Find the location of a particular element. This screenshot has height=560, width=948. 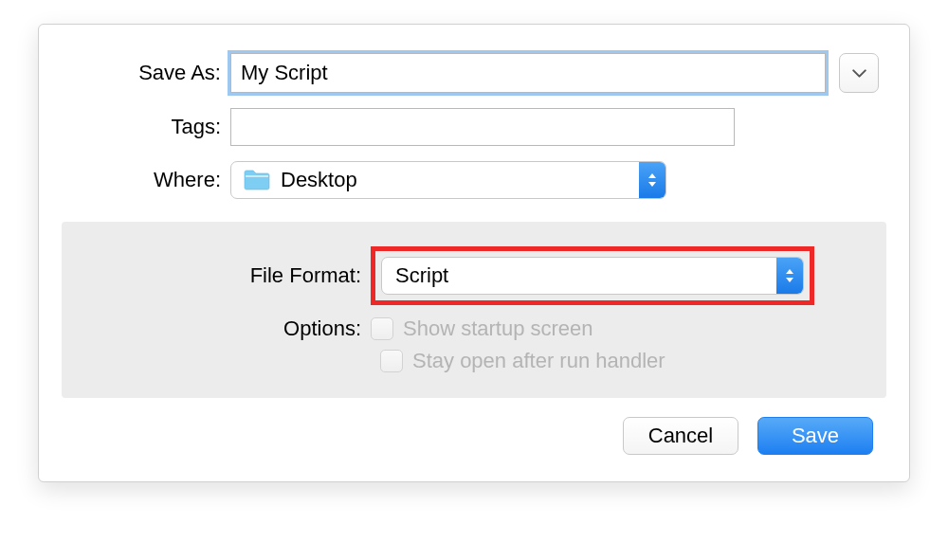

tags-input is located at coordinates (483, 127).